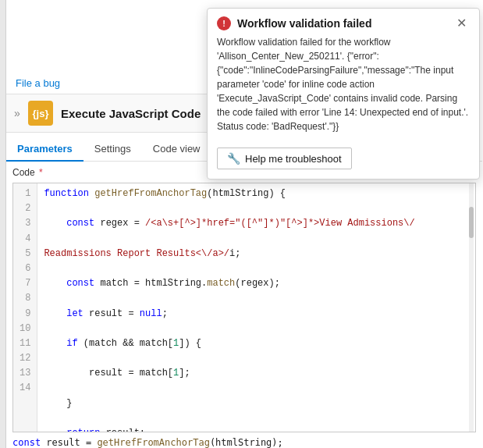 This screenshot has width=483, height=448. I want to click on troubleshoot-button: 🔧 Help me troubleshoot, so click(284, 158).